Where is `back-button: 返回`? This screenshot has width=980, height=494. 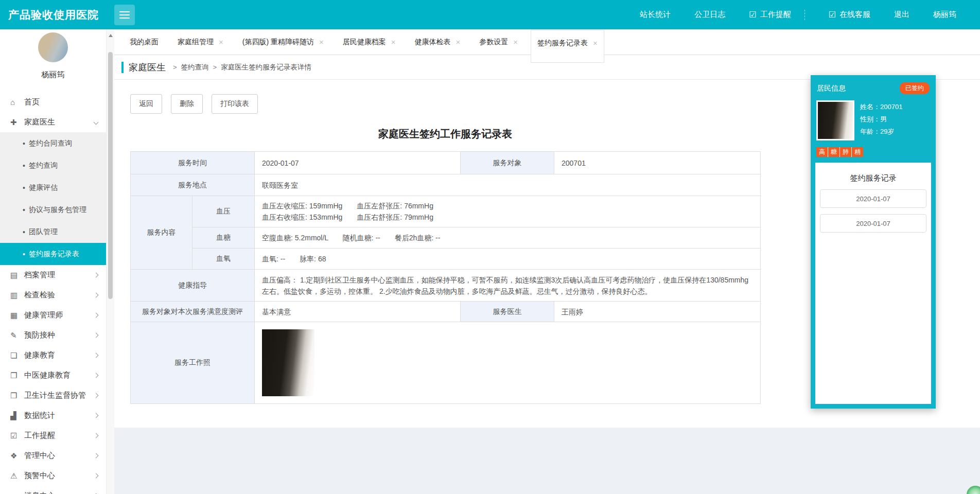 back-button: 返回 is located at coordinates (146, 104).